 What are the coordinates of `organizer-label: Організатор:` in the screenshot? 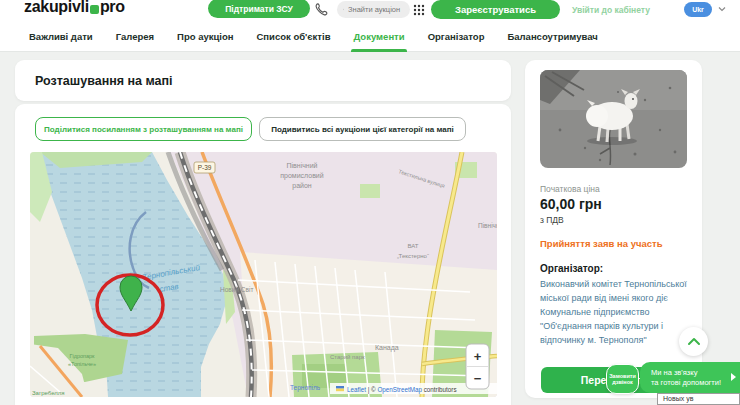 It's located at (572, 268).